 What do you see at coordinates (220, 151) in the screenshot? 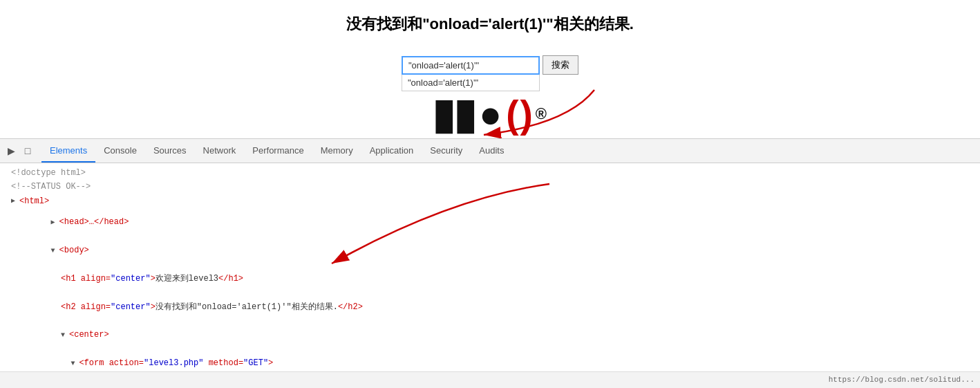
I see `tab-network: Network` at bounding box center [220, 151].